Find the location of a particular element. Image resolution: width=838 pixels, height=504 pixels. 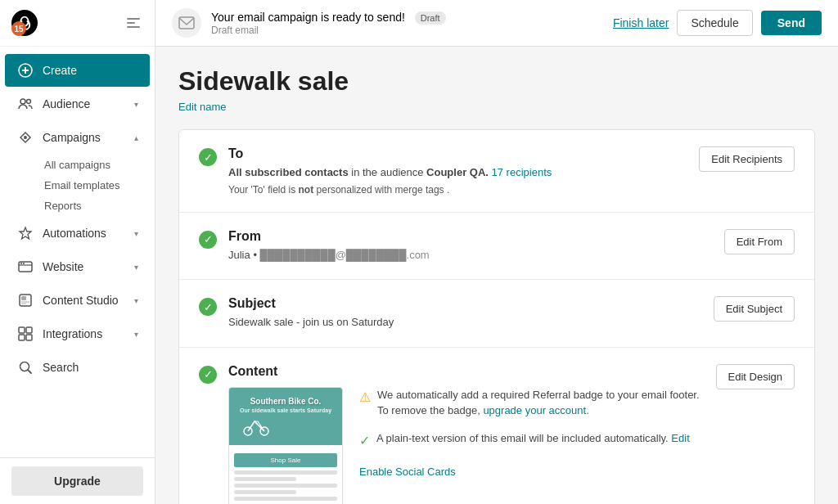

schedule-button: Schedule is located at coordinates (714, 23).